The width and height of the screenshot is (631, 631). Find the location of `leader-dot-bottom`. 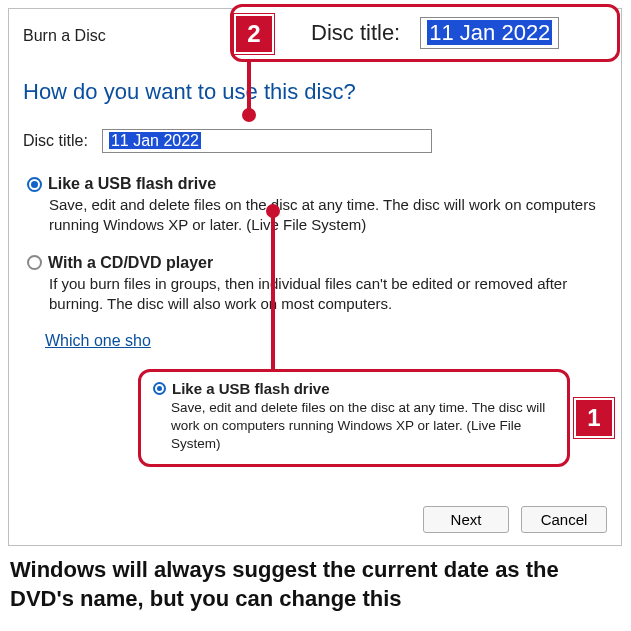

leader-dot-bottom is located at coordinates (273, 211).